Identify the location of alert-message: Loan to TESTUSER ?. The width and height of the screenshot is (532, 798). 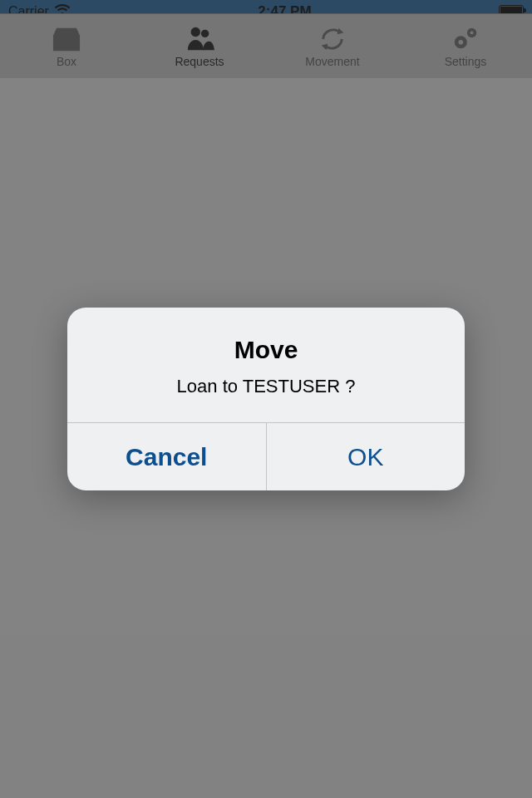
(266, 387).